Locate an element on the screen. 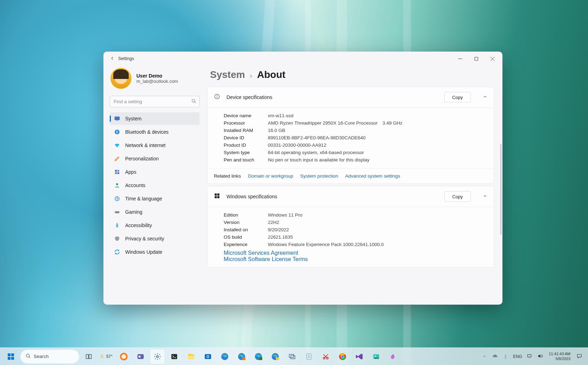  pinned-app-edge-beta is located at coordinates (242, 357).